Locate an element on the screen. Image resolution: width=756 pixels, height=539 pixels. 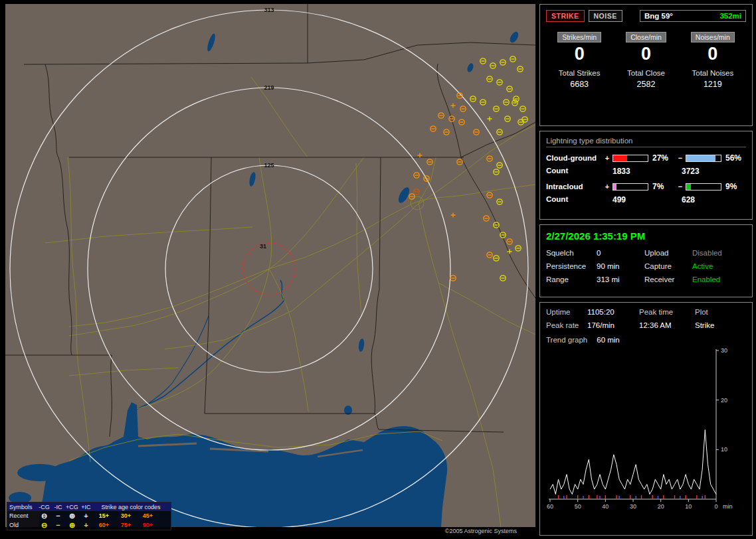
noises-per-min: Noises/min 0 is located at coordinates (713, 48).